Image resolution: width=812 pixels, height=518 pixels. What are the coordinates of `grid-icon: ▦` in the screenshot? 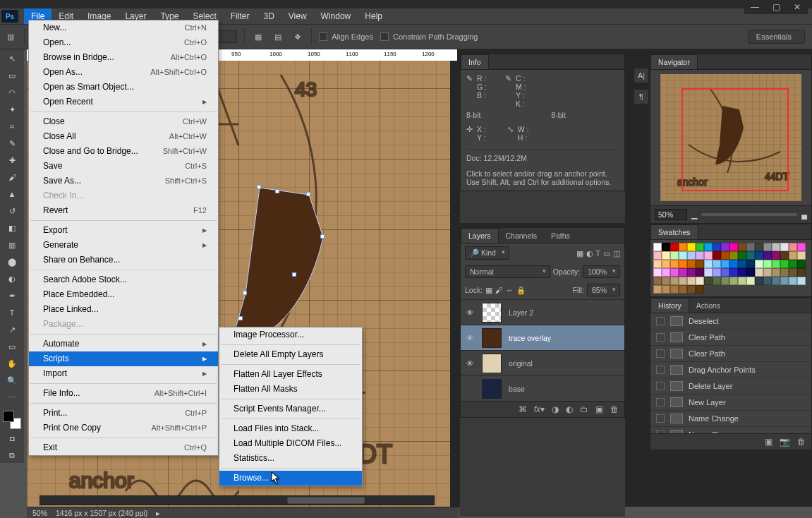 It's located at (258, 37).